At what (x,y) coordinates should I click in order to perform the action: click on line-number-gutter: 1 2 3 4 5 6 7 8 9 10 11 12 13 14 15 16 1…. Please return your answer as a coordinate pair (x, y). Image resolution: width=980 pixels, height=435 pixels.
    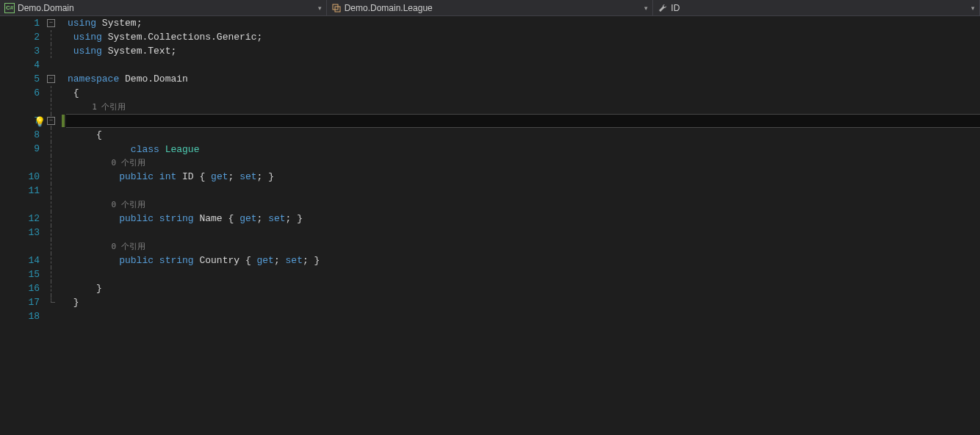
    Looking at the image, I should click on (30, 226).